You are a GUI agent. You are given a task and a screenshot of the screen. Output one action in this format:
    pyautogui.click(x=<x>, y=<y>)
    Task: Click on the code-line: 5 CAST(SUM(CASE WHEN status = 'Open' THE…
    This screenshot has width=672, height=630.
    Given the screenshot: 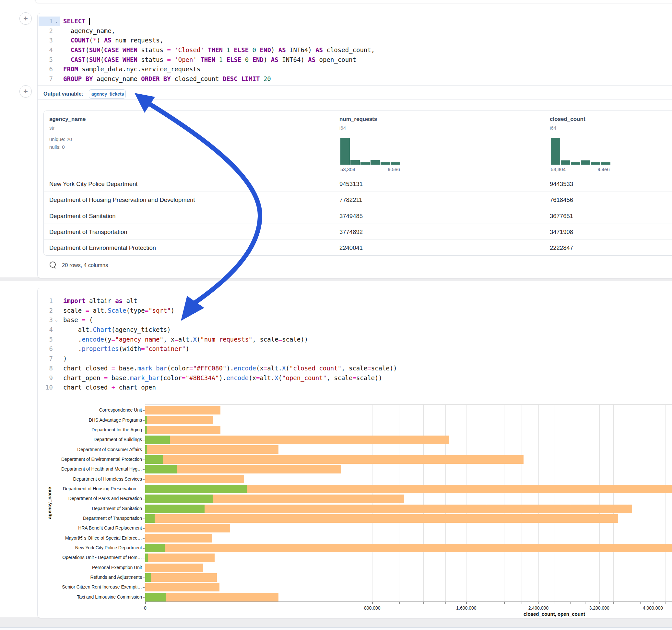 What is the action you would take?
    pyautogui.click(x=207, y=60)
    